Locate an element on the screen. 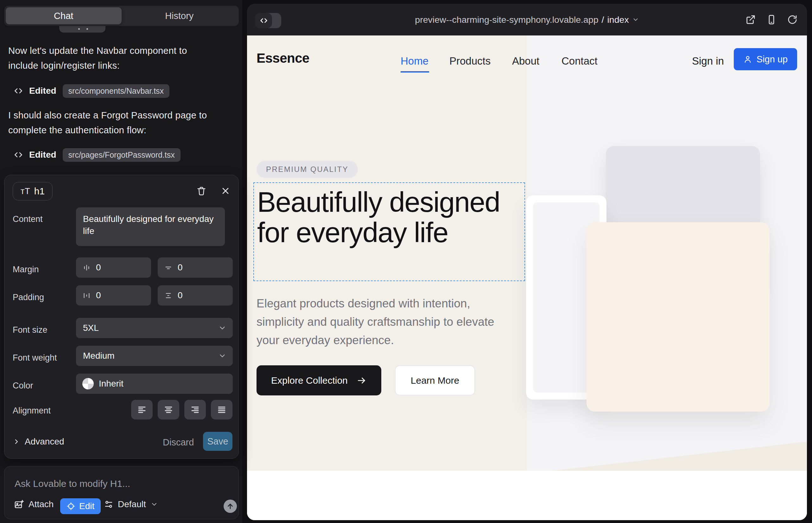 This screenshot has width=812, height=523. send-button is located at coordinates (230, 506).